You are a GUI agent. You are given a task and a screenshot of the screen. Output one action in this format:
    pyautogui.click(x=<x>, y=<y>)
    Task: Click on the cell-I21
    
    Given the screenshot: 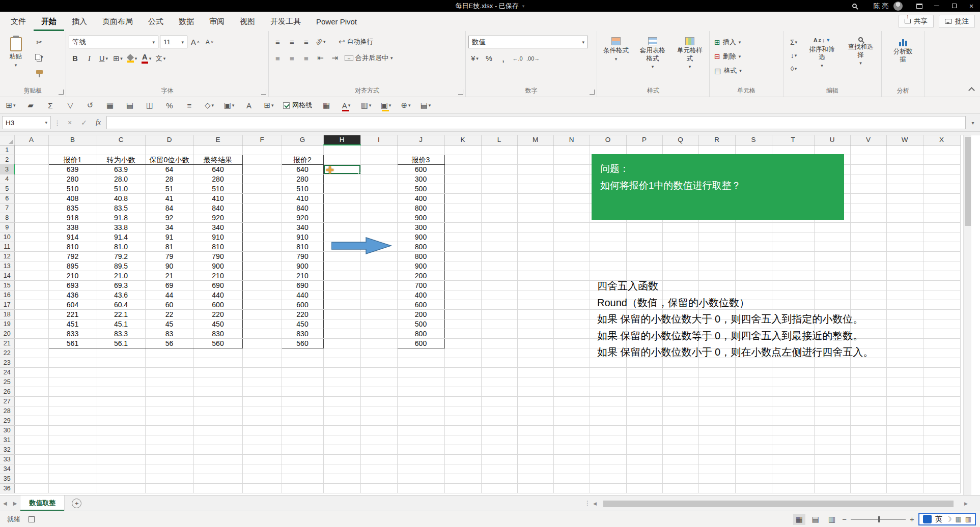 What is the action you would take?
    pyautogui.click(x=379, y=343)
    